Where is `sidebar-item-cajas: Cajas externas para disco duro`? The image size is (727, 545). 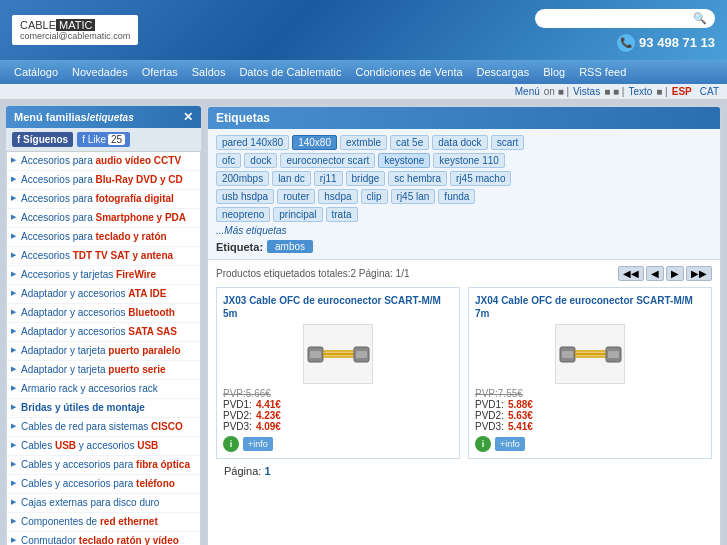 sidebar-item-cajas: Cajas externas para disco duro is located at coordinates (104, 504).